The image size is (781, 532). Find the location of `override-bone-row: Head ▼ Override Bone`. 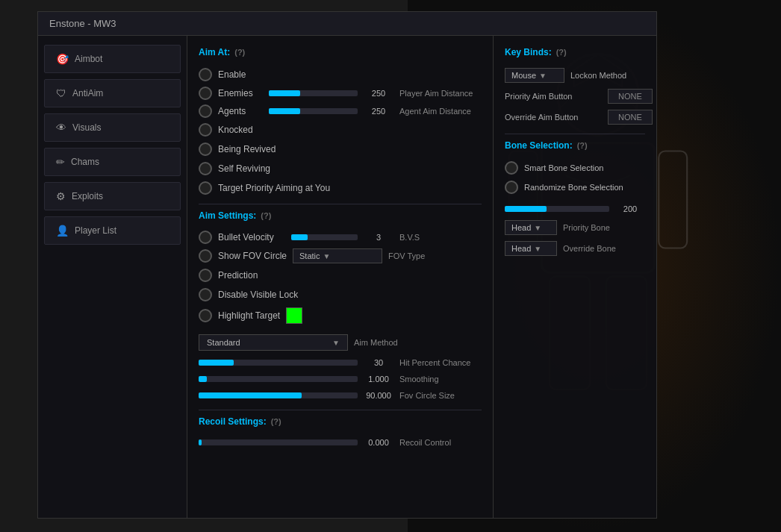

override-bone-row: Head ▼ Override Bone is located at coordinates (575, 248).